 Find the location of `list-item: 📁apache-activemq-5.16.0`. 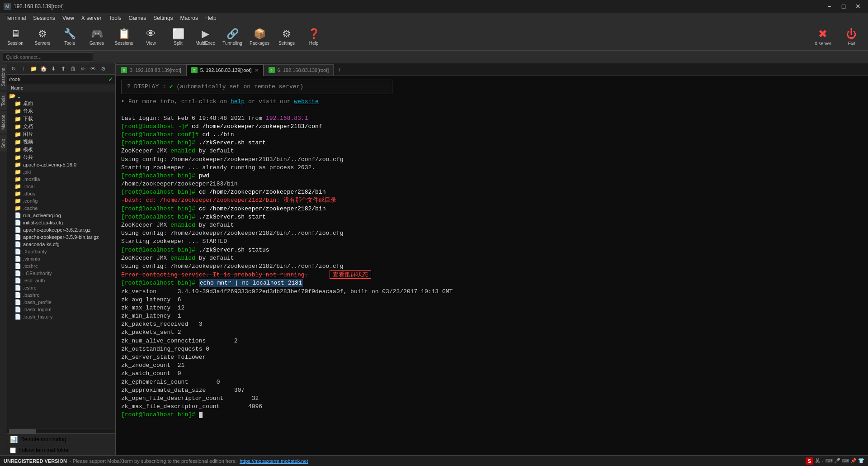

list-item: 📁apache-activemq-5.16.0 is located at coordinates (61, 165).